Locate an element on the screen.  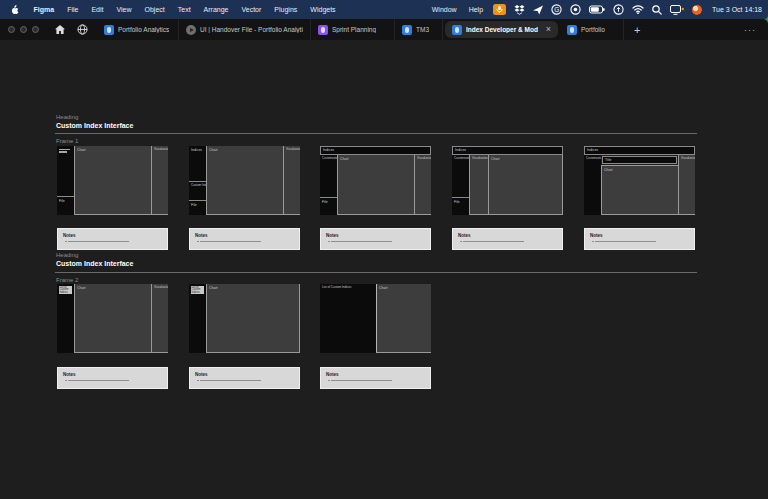
shared-file-icon is located at coordinates (191, 30).